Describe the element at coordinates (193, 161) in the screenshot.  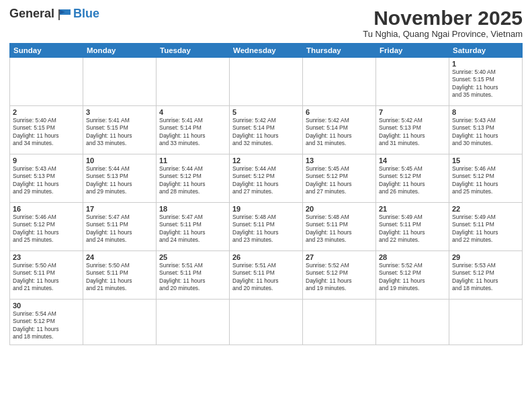
I see `day-number: 11` at that location.